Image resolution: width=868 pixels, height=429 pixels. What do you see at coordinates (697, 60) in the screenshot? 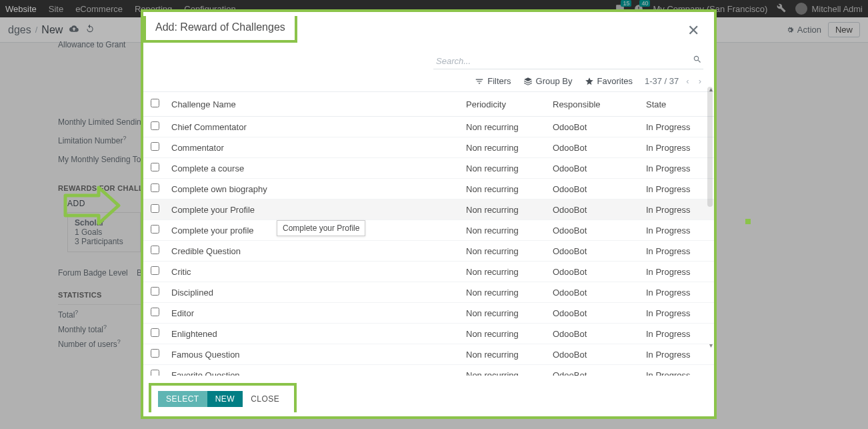
I see `search-icon` at bounding box center [697, 60].